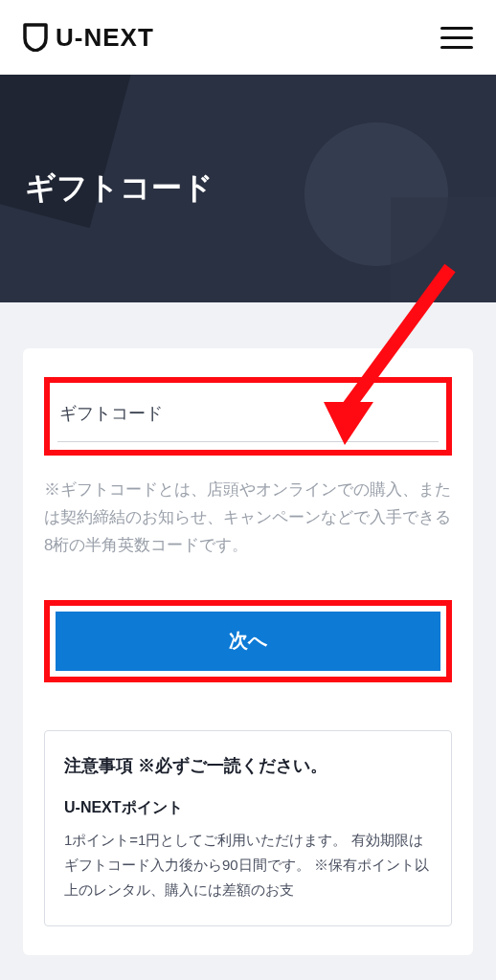  What do you see at coordinates (248, 413) in the screenshot?
I see `gift-code-input` at bounding box center [248, 413].